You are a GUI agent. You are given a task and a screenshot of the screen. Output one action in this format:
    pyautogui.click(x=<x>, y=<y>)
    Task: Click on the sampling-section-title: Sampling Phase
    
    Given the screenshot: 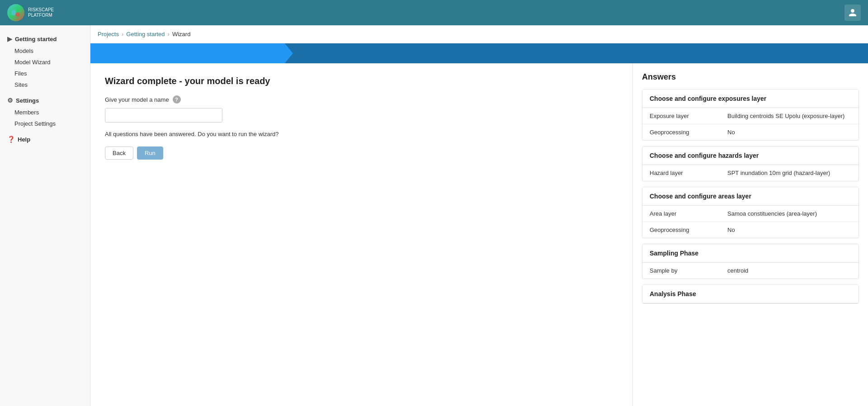 What is the action you would take?
    pyautogui.click(x=750, y=253)
    